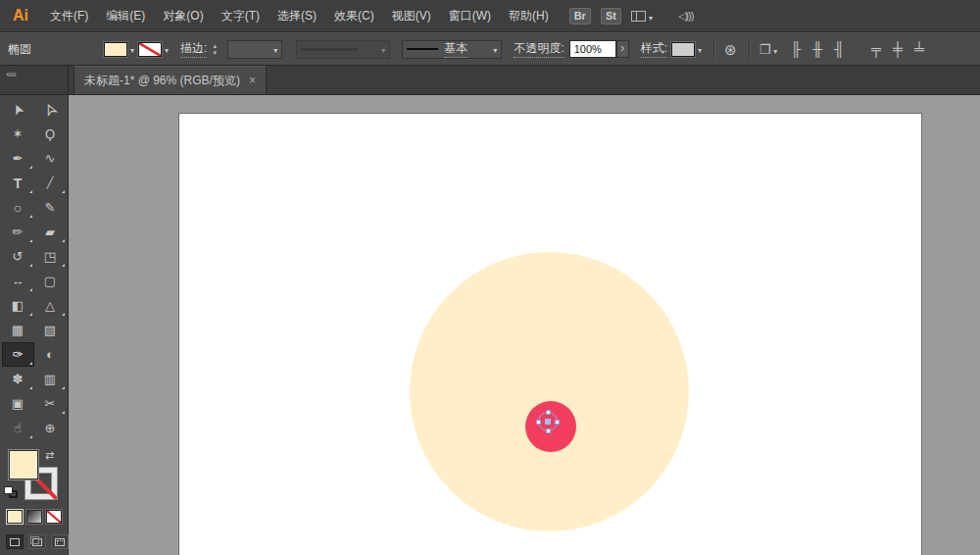  What do you see at coordinates (412, 16) in the screenshot?
I see `menu-view: 视图(V)` at bounding box center [412, 16].